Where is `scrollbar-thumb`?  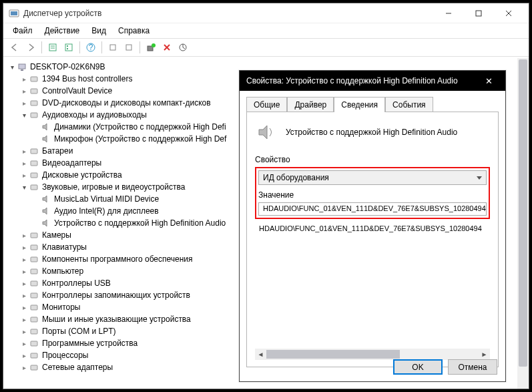
scrollbar-thumb is located at coordinates (523, 213).